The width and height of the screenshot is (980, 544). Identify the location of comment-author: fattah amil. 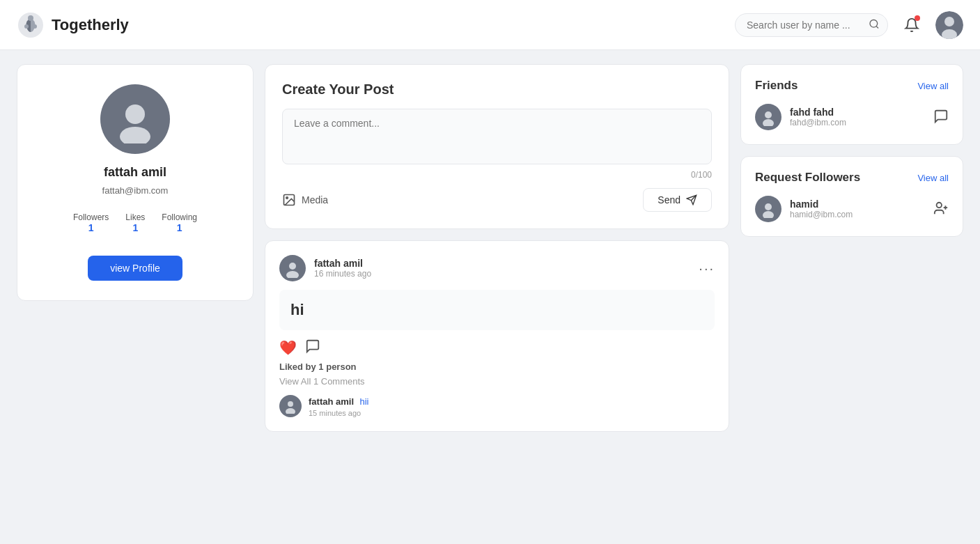
(332, 401).